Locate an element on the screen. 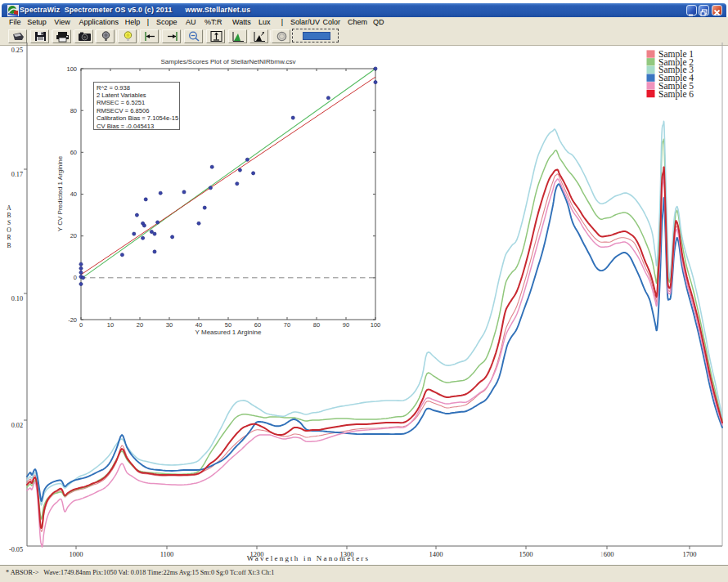  svg-text: Y Measured 1 Arginine is located at coordinates (229, 332).